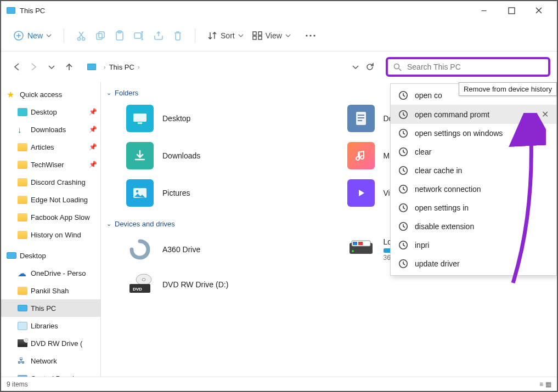 Image resolution: width=558 pixels, height=392 pixels. I want to click on cloud-icon, so click(22, 273).